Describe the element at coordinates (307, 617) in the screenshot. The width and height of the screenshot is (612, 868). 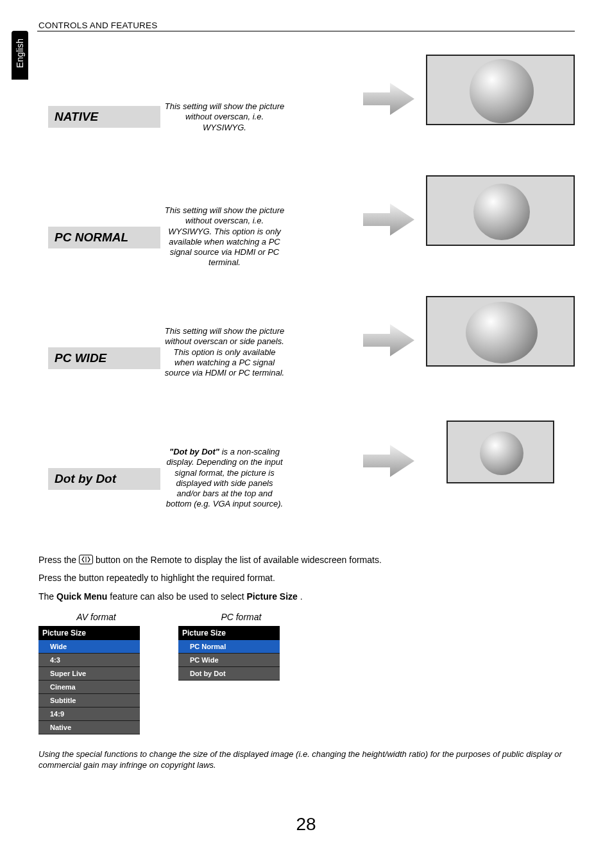
I see `format-column-headers: AV format PC format` at that location.